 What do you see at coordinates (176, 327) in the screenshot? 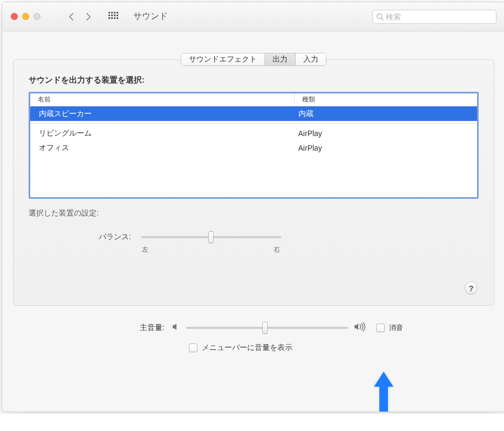
I see `speaker-low-icon` at bounding box center [176, 327].